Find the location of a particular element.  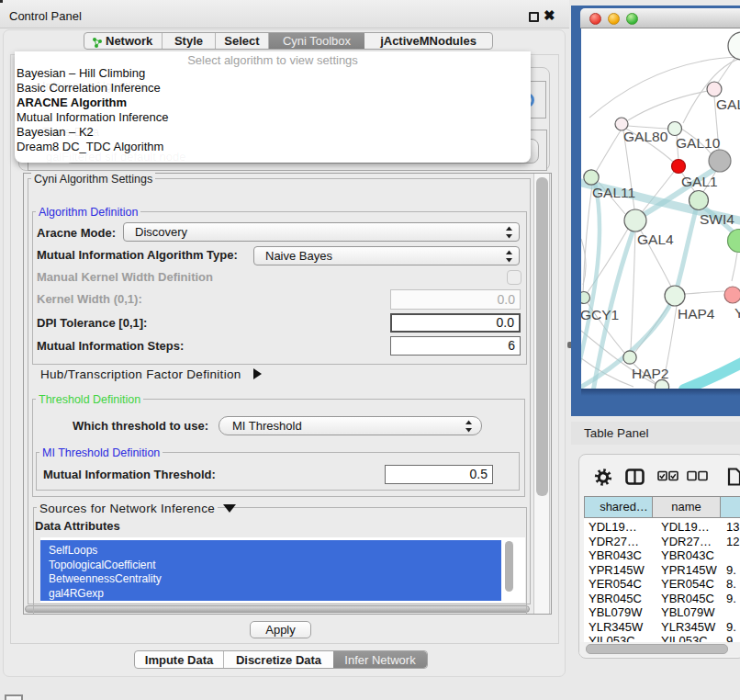

svg-text: Y is located at coordinates (737, 312).